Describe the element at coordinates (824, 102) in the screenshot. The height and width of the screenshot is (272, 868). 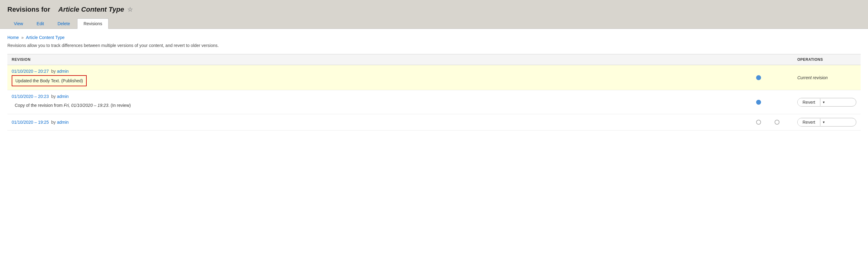
I see `revert-dropdown-2: ▾` at that location.